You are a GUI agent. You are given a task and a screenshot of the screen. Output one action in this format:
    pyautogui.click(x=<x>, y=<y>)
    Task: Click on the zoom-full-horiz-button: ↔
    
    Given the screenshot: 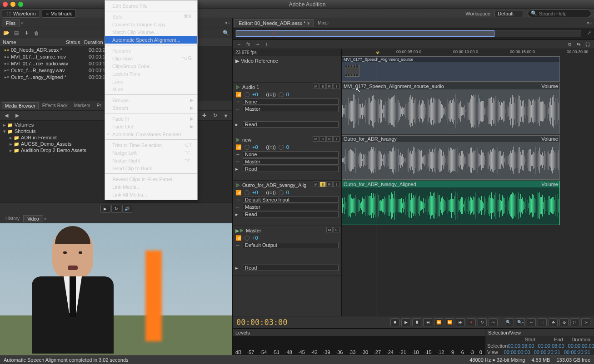 What is the action you would take?
    pyautogui.click(x=531, y=322)
    